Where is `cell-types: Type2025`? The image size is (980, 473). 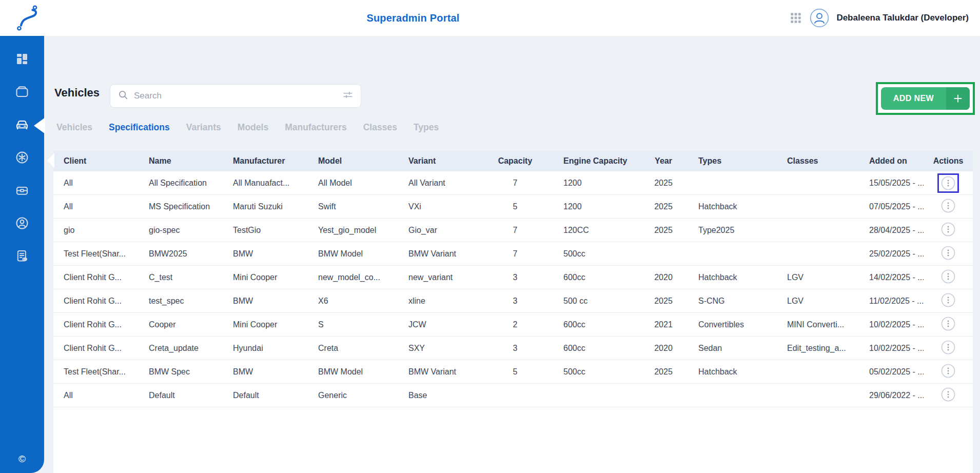 cell-types: Type2025 is located at coordinates (730, 230).